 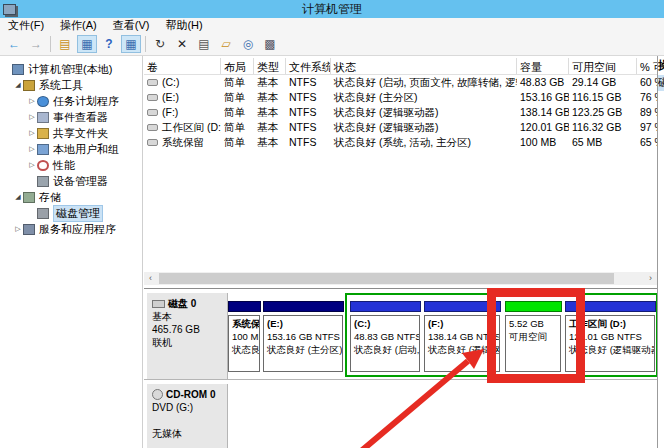 What do you see at coordinates (158, 394) in the screenshot?
I see `cd-icon` at bounding box center [158, 394].